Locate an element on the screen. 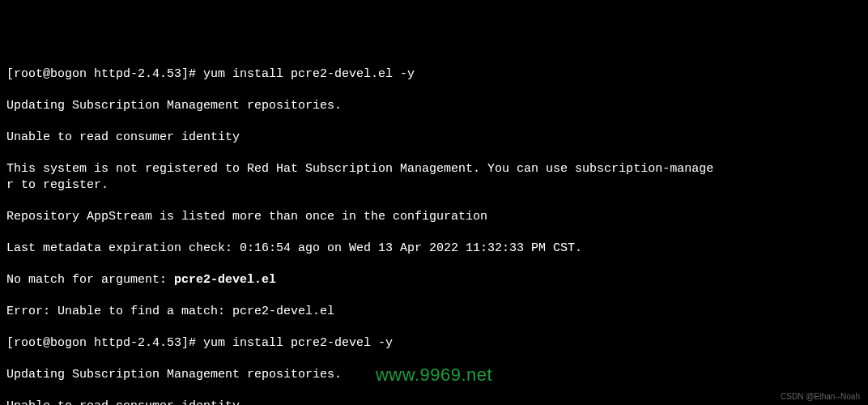 The height and width of the screenshot is (405, 868). nomatch-prefix: No match for argument: is located at coordinates (91, 280).